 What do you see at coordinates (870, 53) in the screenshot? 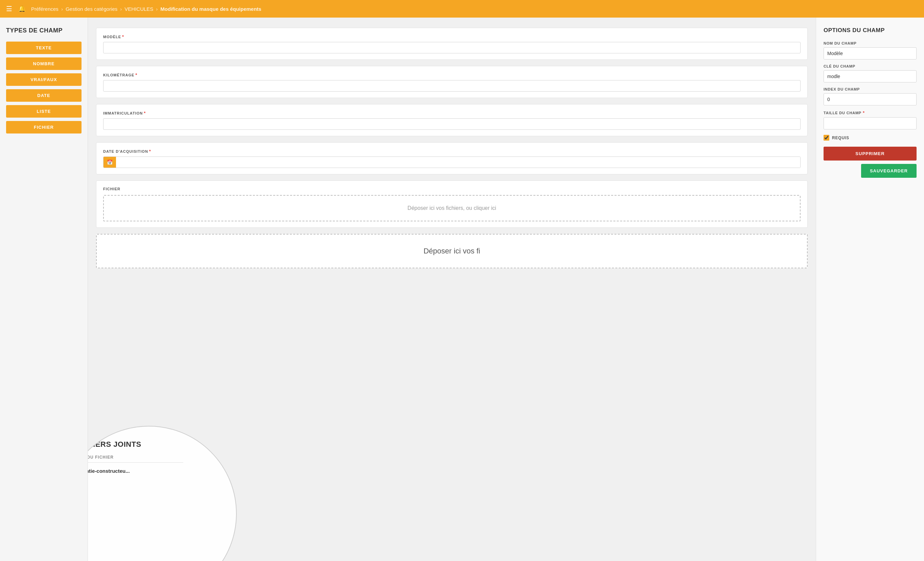
I see `nom-champ-input` at bounding box center [870, 53].